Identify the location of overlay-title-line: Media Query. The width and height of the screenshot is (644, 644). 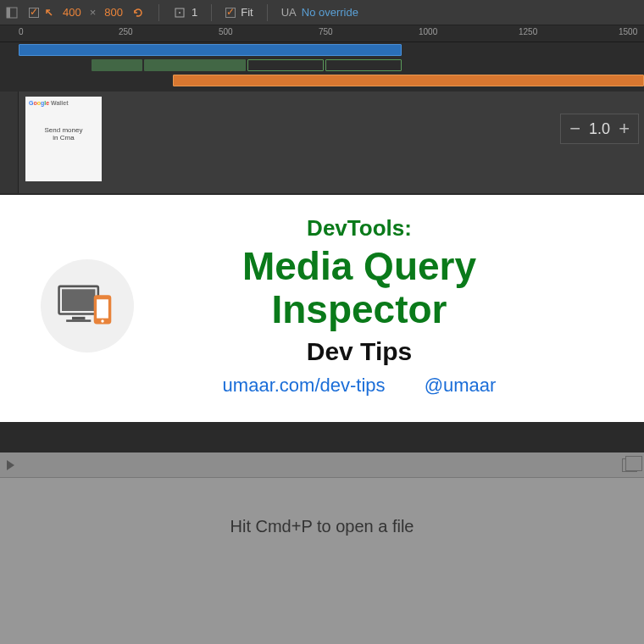
(359, 266).